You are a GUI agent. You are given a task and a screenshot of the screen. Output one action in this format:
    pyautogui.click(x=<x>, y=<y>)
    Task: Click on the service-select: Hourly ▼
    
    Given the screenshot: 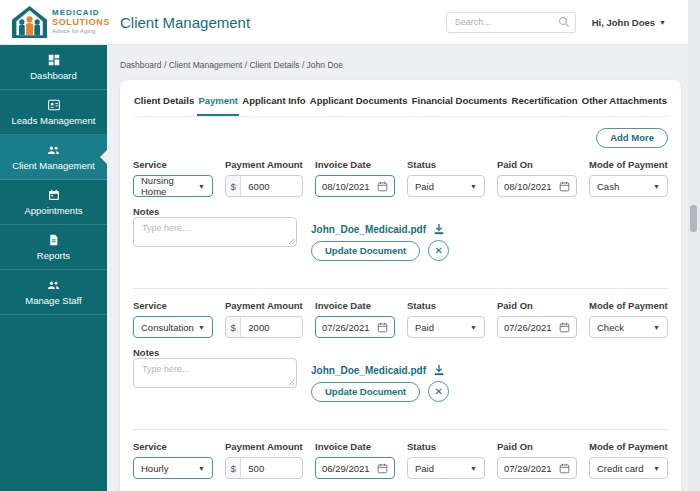 What is the action you would take?
    pyautogui.click(x=173, y=468)
    